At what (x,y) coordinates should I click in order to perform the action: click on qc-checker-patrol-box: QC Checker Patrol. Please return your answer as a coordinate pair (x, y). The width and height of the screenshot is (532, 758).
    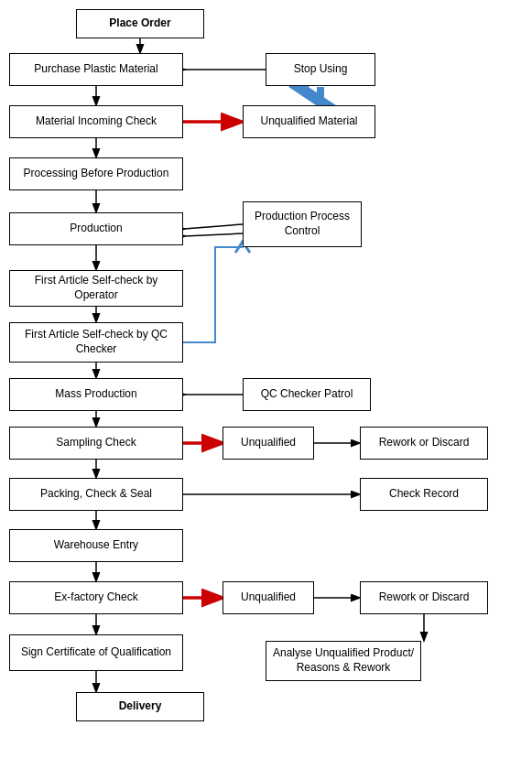
    Looking at the image, I should click on (307, 395).